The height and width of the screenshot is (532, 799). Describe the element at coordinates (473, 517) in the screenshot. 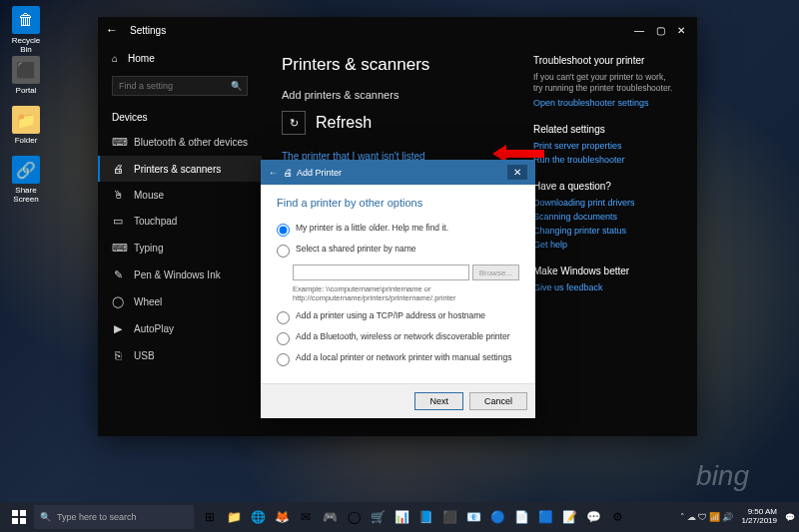

I see `app-icon: 📧` at that location.